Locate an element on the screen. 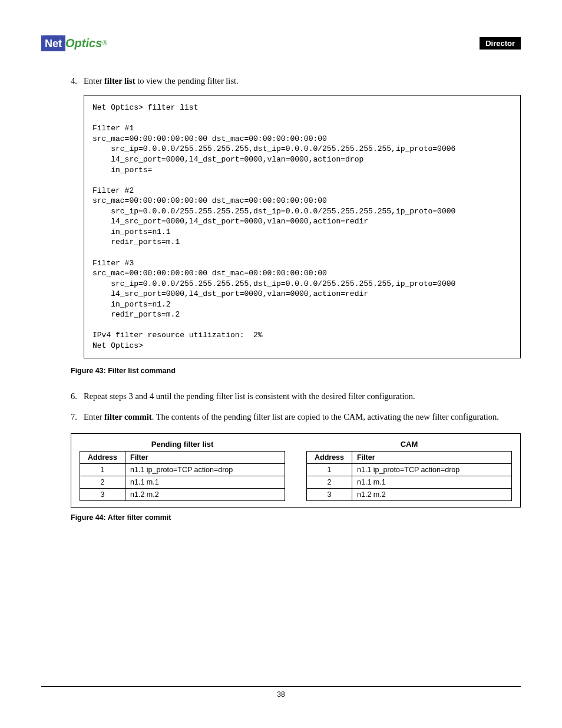 Image resolution: width=562 pixels, height=728 pixels. step-4: 4. Enter filter list to view the pending… is located at coordinates (296, 81).